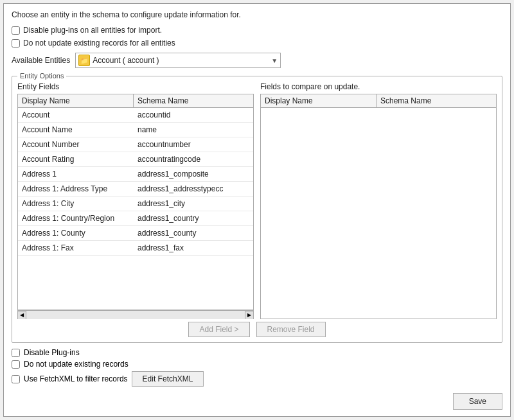  What do you see at coordinates (218, 329) in the screenshot?
I see `add-field-button: Add Field >` at bounding box center [218, 329].